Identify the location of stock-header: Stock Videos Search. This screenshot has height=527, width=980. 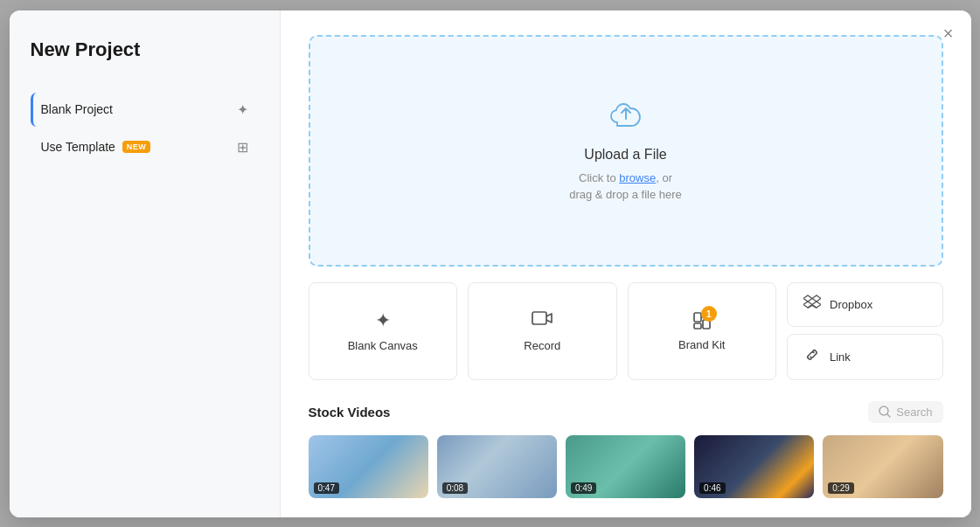
(626, 413).